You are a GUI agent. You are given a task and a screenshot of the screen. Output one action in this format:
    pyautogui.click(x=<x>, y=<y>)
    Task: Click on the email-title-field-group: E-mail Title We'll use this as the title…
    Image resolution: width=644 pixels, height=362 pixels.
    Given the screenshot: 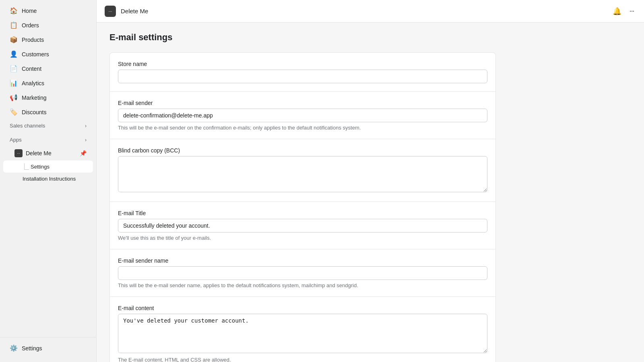 What is the action you would take?
    pyautogui.click(x=303, y=225)
    